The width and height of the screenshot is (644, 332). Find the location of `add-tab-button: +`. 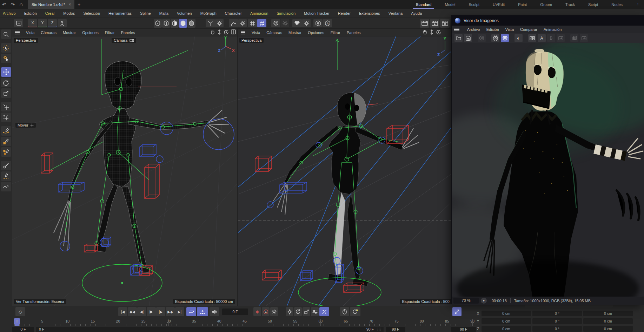

add-tab-button: + is located at coordinates (79, 5).